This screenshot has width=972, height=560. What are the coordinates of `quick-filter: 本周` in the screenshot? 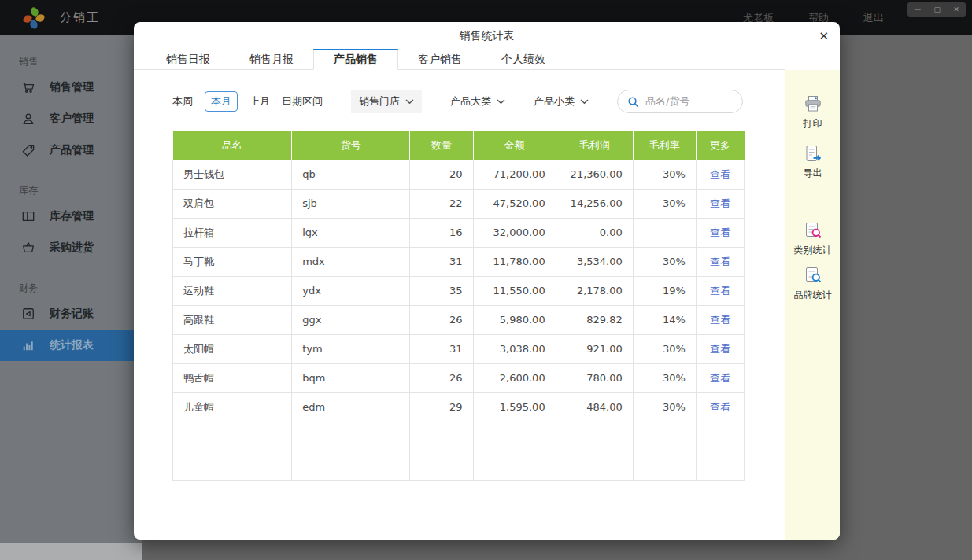 It's located at (183, 101).